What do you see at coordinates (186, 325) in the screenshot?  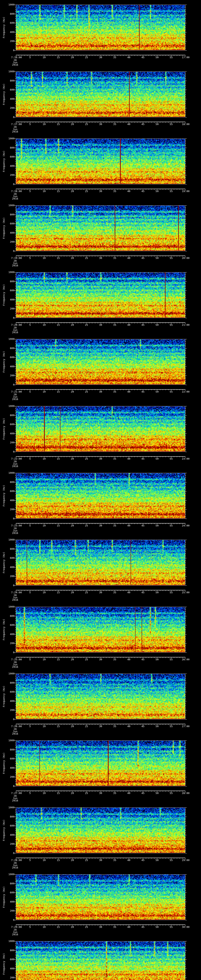 I see `x-end-time-label: 21:00` at bounding box center [186, 325].